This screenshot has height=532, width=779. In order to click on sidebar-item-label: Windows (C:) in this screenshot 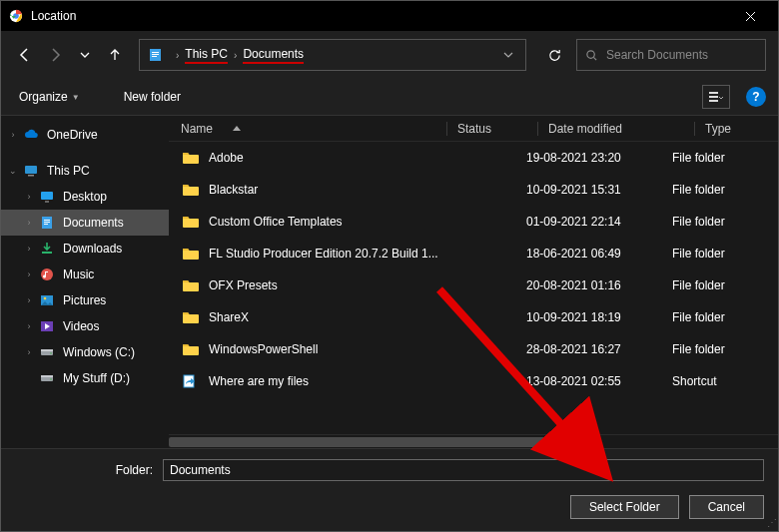, I will do `click(99, 352)`.